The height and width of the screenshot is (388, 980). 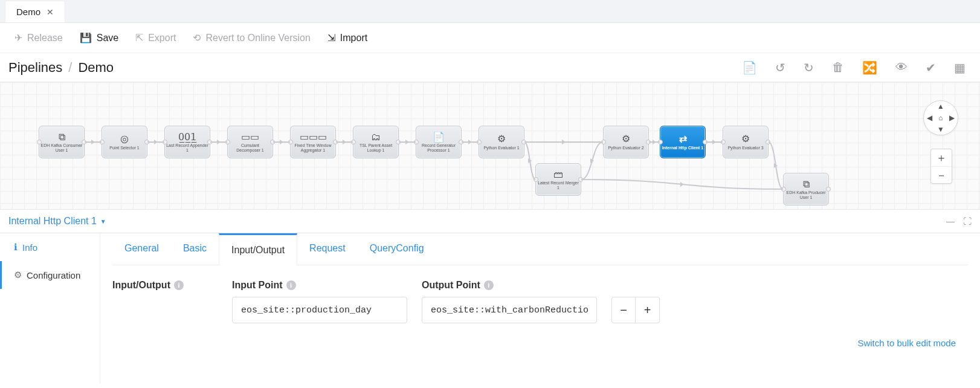 I want to click on tab-basic: Basic, so click(x=195, y=249).